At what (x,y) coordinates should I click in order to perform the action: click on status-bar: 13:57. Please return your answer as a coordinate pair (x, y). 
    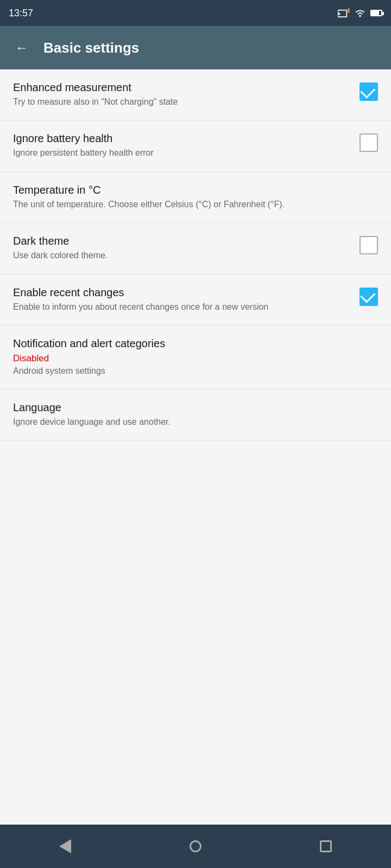
    Looking at the image, I should click on (195, 13).